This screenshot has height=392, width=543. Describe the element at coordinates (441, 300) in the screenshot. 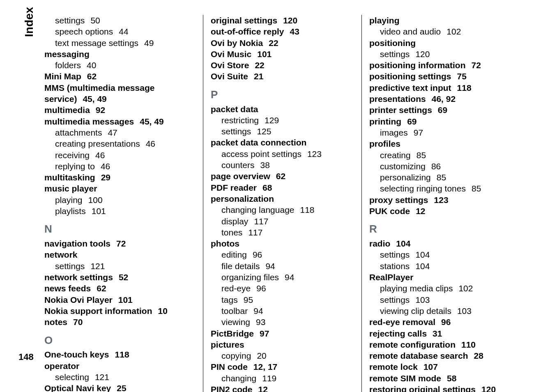

I see `index-subentry: settings103` at that location.